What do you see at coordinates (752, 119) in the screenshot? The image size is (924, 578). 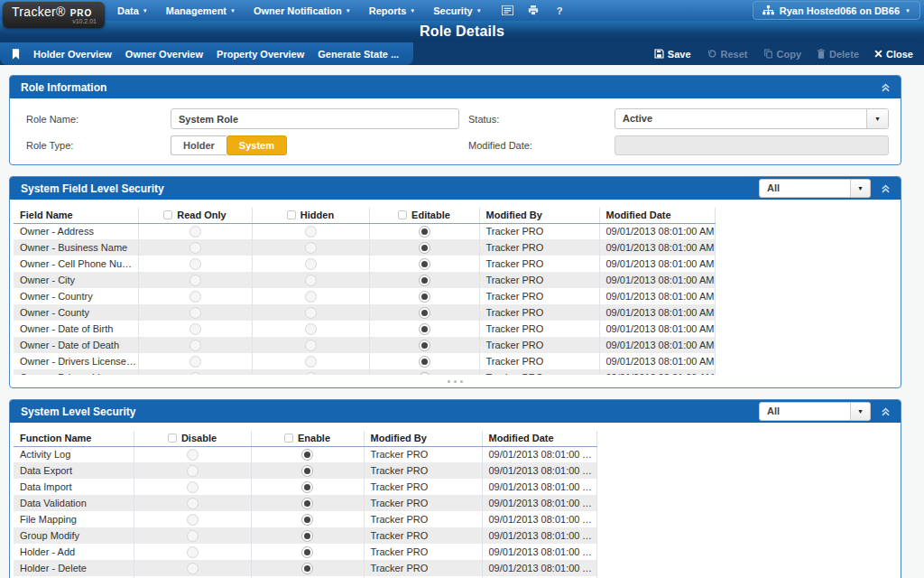 I see `status-select: Active ▼` at bounding box center [752, 119].